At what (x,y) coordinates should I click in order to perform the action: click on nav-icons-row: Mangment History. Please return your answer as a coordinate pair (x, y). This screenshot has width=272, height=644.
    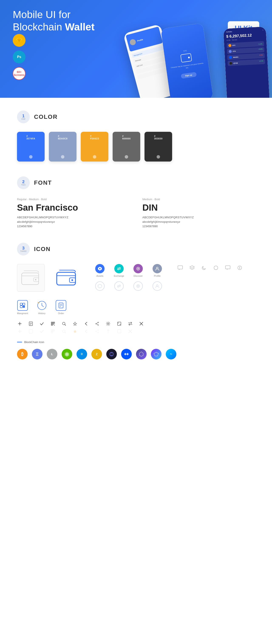
    Looking at the image, I should click on (136, 307).